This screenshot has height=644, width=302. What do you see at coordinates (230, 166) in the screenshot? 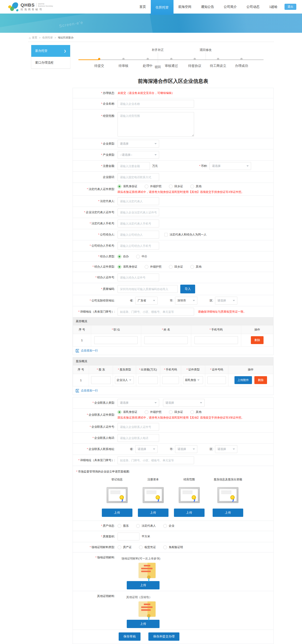
I see `currency-select: 请选择` at bounding box center [230, 166].